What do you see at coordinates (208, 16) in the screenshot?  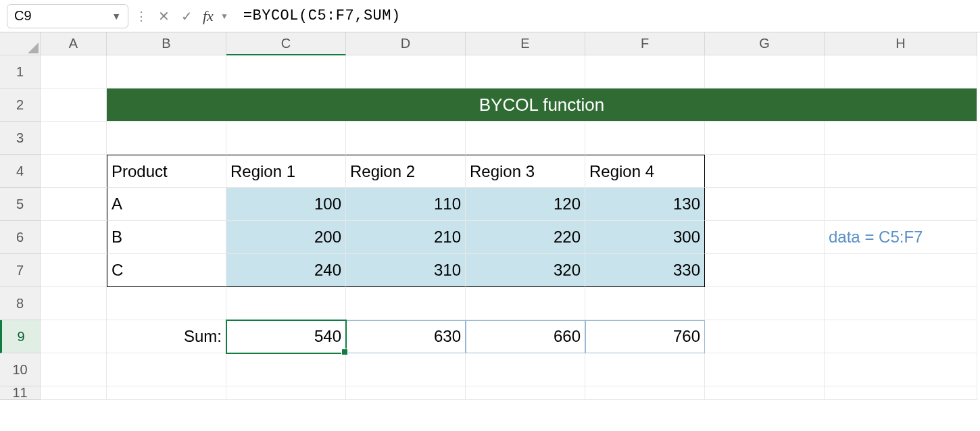 I see `fx-icon: fx` at bounding box center [208, 16].